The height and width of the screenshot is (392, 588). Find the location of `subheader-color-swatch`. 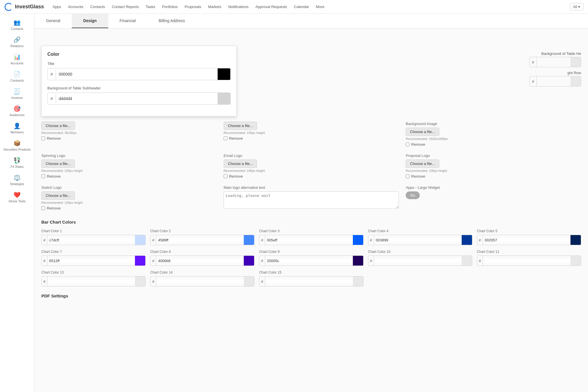

subheader-color-swatch is located at coordinates (224, 99).